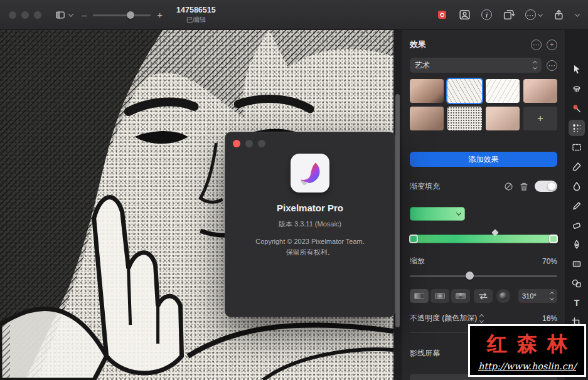 This screenshot has width=588, height=380. I want to click on vertical-scrollbar, so click(398, 211).